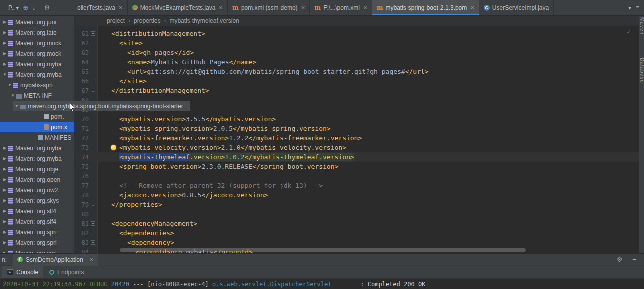 The width and height of the screenshot is (644, 289). Describe the element at coordinates (37, 96) in the screenshot. I see `tree-row: ▼META-INF` at that location.